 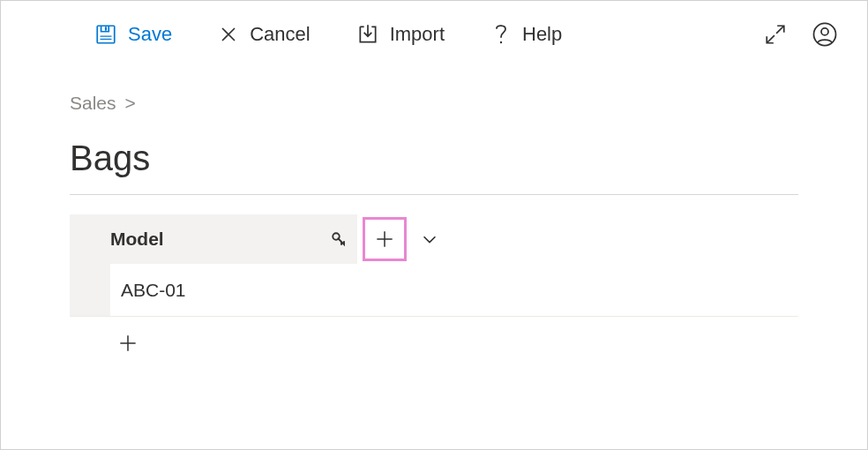 What do you see at coordinates (825, 34) in the screenshot?
I see `account-icon` at bounding box center [825, 34].